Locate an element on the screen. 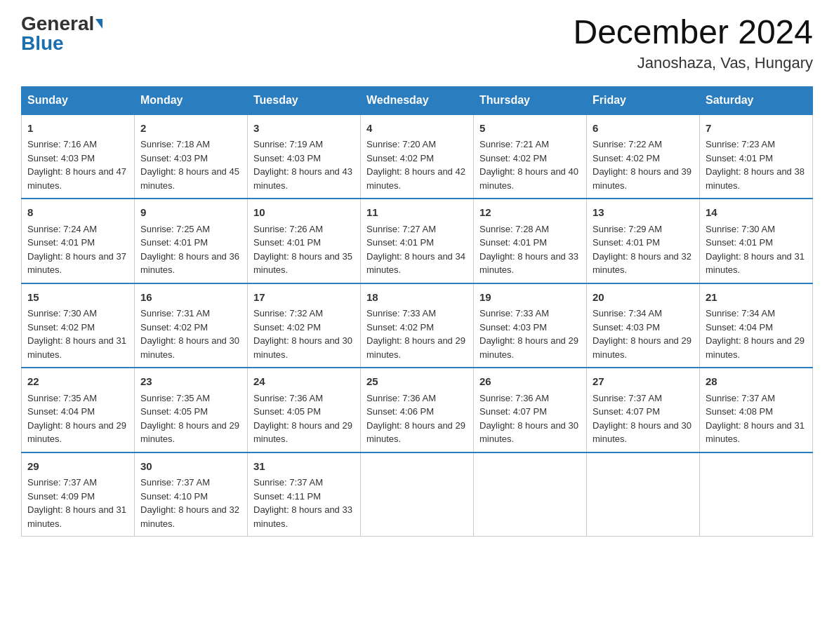 The width and height of the screenshot is (834, 644). day-number: 15 is located at coordinates (78, 297).